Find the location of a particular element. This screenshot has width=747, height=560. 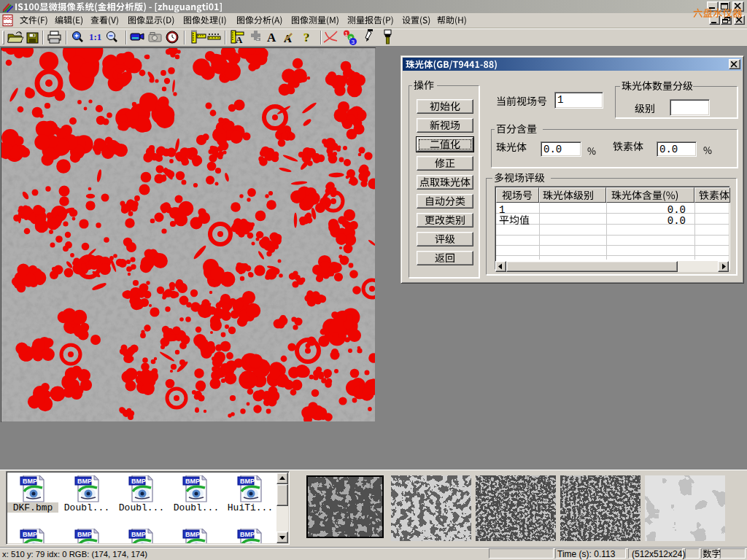

svg-text: 1:1 is located at coordinates (95, 36).